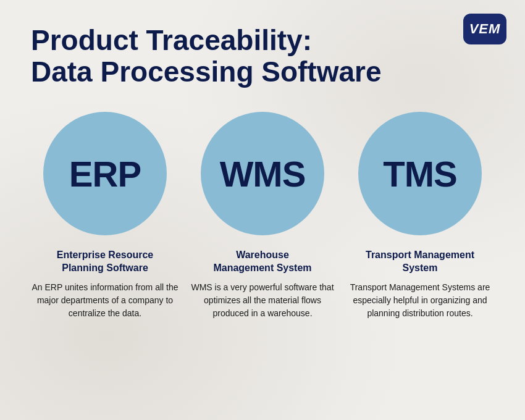 Image resolution: width=525 pixels, height=420 pixels. I want to click on circle-wms: WMS, so click(262, 174).